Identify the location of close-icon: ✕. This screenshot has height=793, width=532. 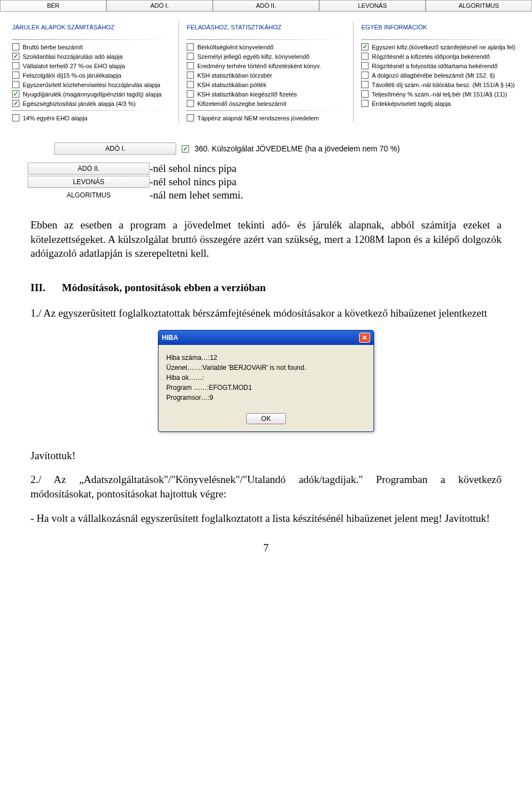
(365, 338).